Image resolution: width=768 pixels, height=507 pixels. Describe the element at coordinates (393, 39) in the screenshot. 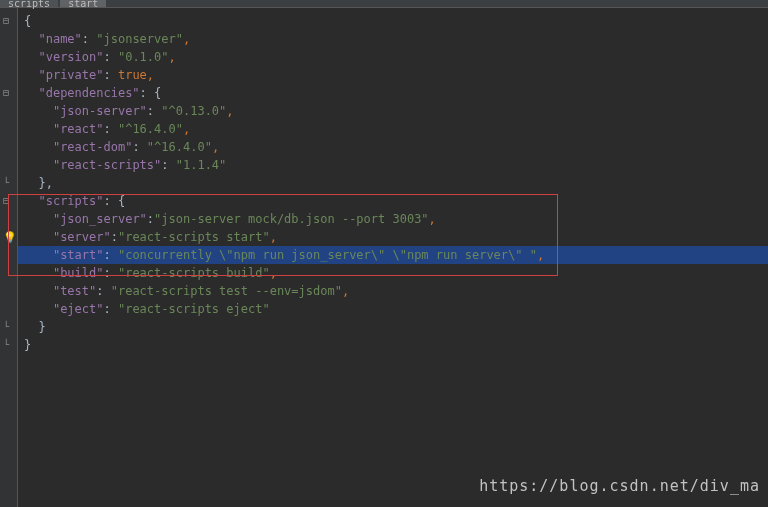

I see `code-line: "name": "jsonserver",` at that location.